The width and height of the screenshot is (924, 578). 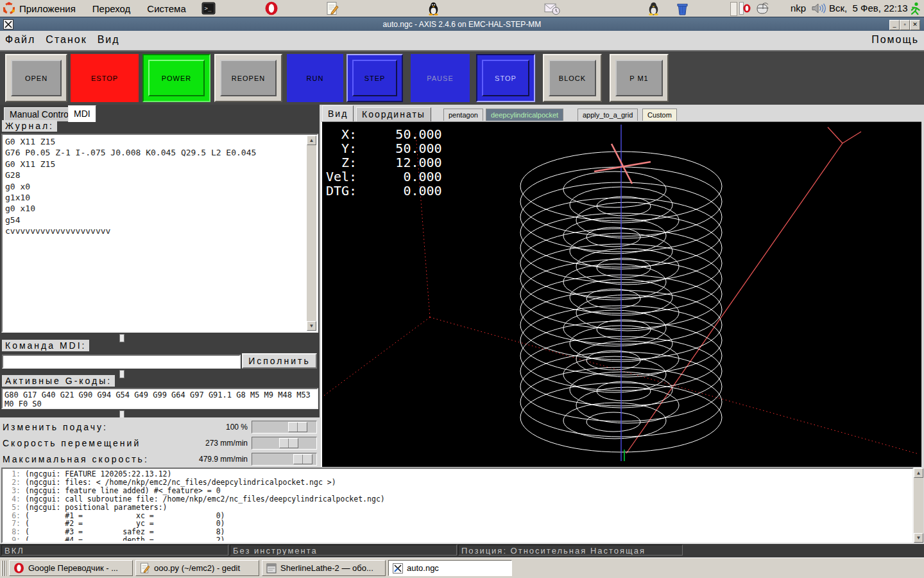 What do you see at coordinates (160, 113) in the screenshot?
I see `control-tabs: Manual ControlMDI` at bounding box center [160, 113].